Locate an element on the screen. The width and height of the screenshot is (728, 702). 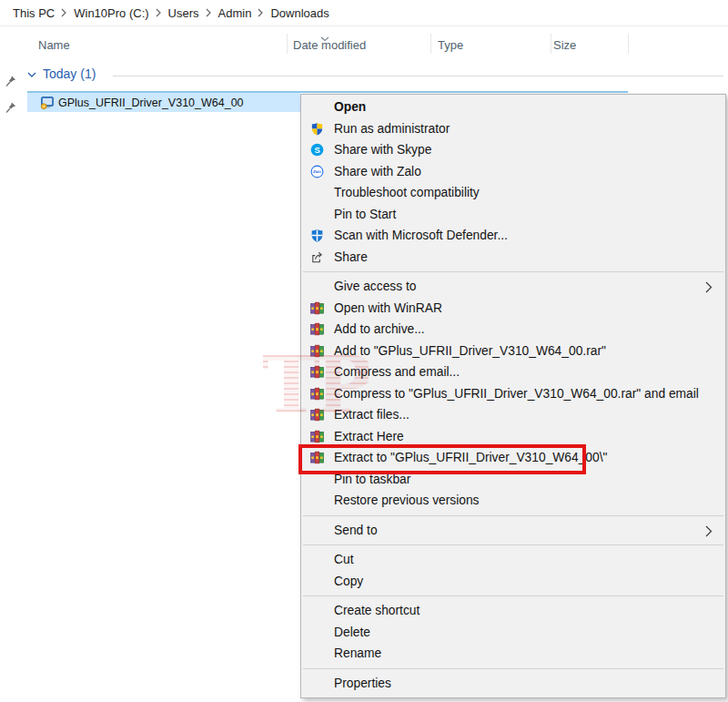
column-header-size: Size is located at coordinates (564, 46).